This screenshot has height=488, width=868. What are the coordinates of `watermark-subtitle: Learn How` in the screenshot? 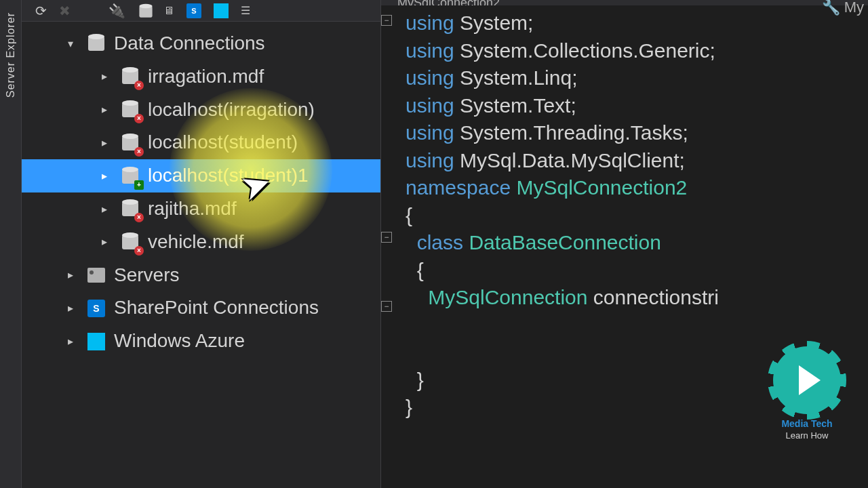 It's located at (807, 435).